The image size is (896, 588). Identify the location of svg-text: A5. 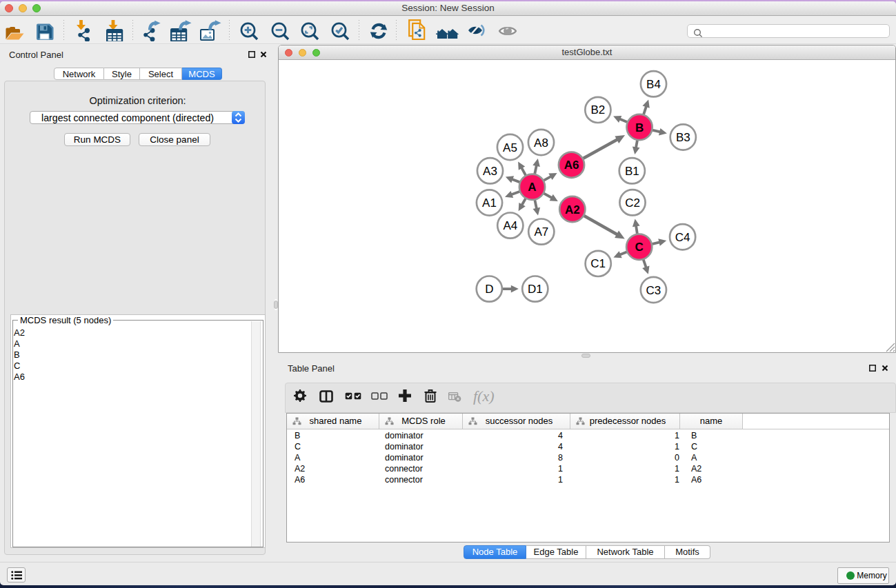
(510, 148).